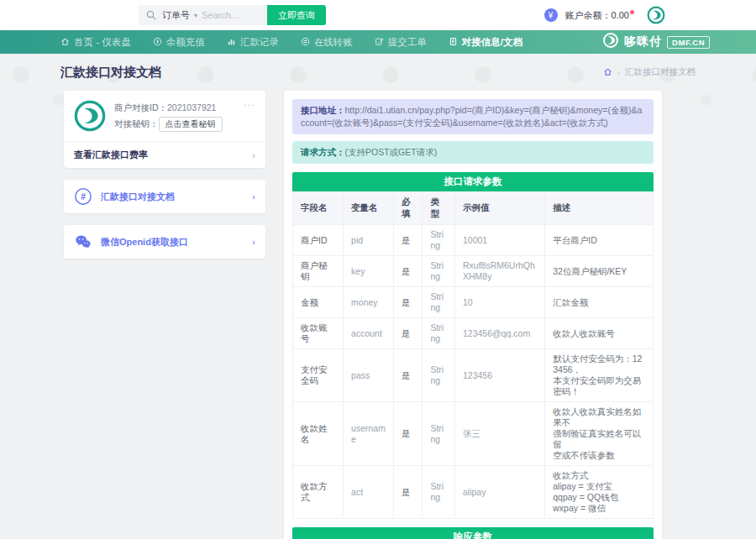 Image resolution: width=756 pixels, height=539 pixels. What do you see at coordinates (192, 107) in the screenshot?
I see `merchant-id-value: 2021037921` at bounding box center [192, 107].